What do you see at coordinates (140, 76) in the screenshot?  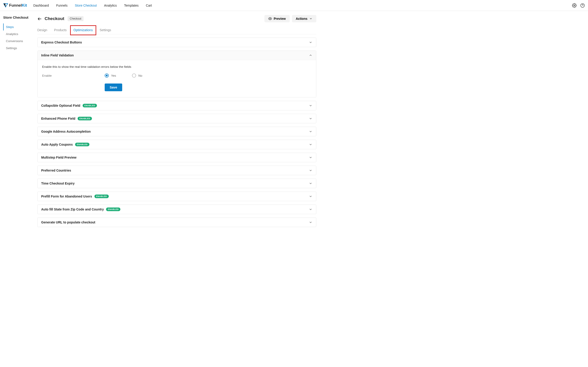 I see `radio-no-label: No` at bounding box center [140, 76].